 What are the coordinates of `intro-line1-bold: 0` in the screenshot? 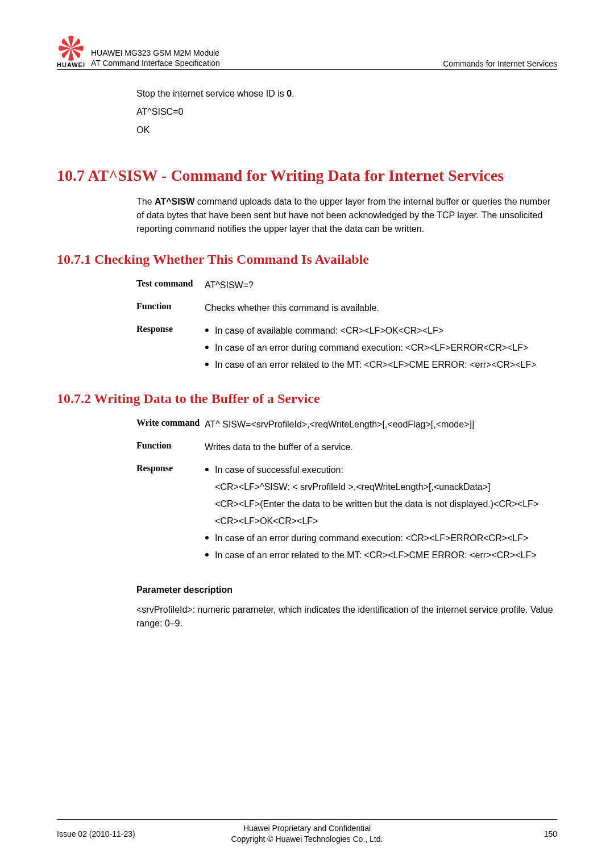 It's located at (289, 93).